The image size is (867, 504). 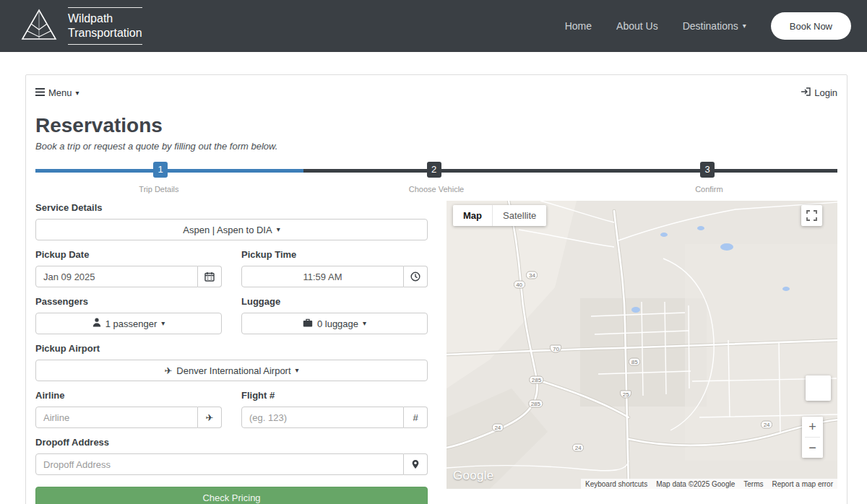 What do you see at coordinates (129, 396) in the screenshot?
I see `airline-label: Airline` at bounding box center [129, 396].